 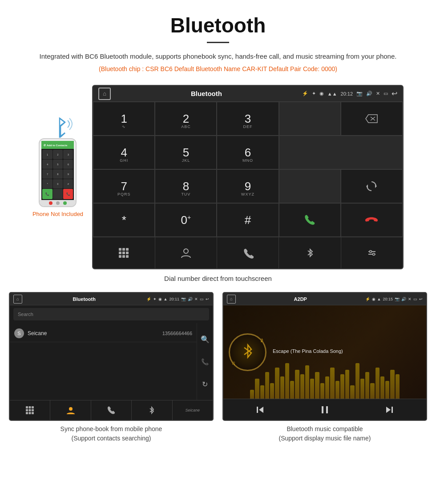 I want to click on pb-bluetooth-icon, so click(x=152, y=410).